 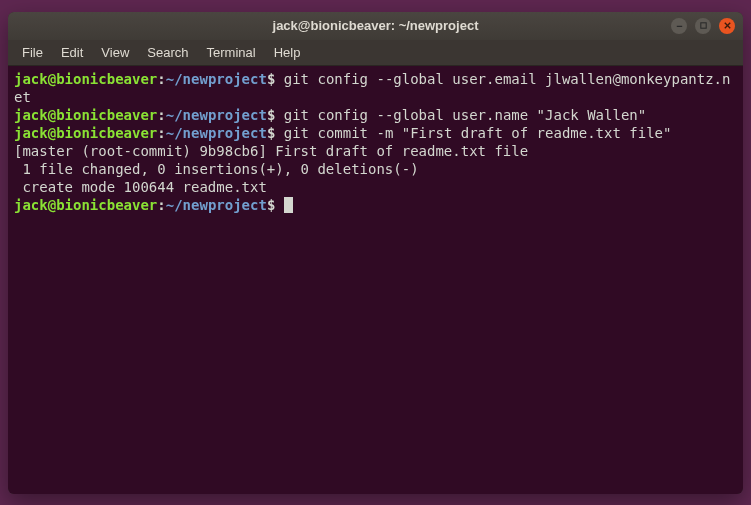 What do you see at coordinates (680, 26) in the screenshot?
I see `minimize-icon` at bounding box center [680, 26].